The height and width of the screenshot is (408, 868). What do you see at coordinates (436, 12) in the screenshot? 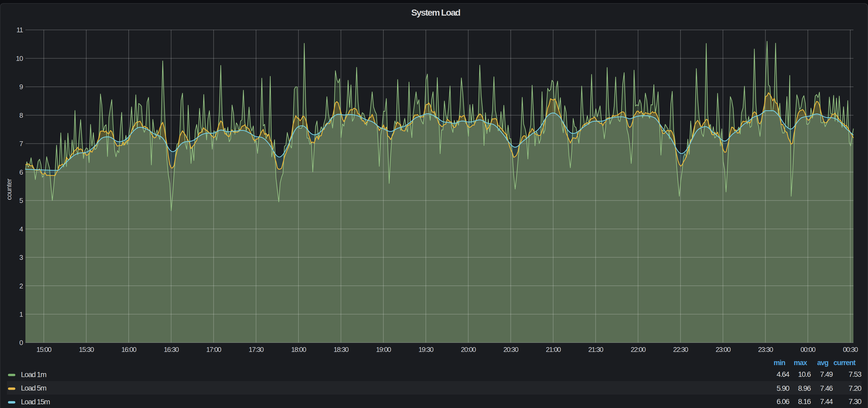
I see `svg-text: System Load` at bounding box center [436, 12].